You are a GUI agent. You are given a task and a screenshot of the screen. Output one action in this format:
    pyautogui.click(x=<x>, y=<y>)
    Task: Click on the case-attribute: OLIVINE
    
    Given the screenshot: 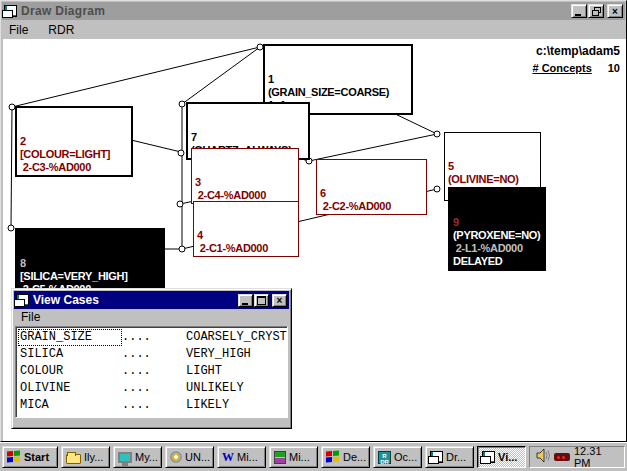 What is the action you would take?
    pyautogui.click(x=70, y=388)
    